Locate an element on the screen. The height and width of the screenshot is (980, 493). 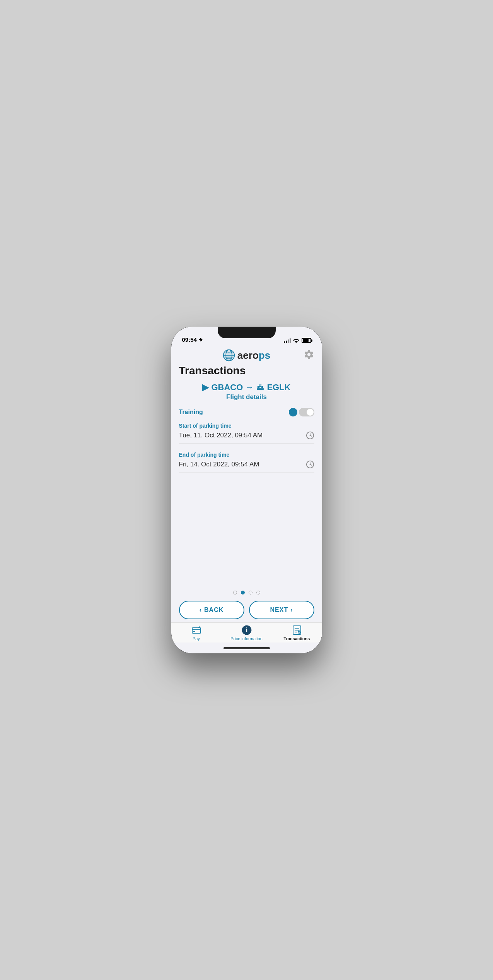
home-indicator is located at coordinates (247, 648).